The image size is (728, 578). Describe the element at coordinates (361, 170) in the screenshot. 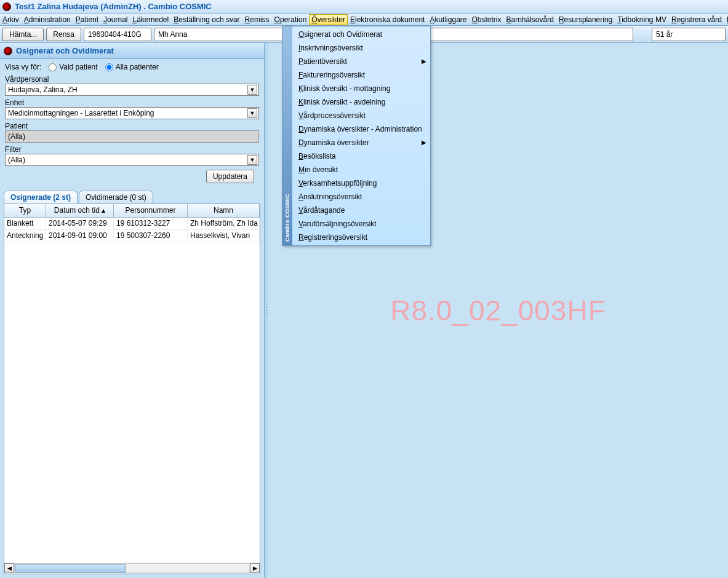

I see `dropdown-item: Min översikt` at that location.